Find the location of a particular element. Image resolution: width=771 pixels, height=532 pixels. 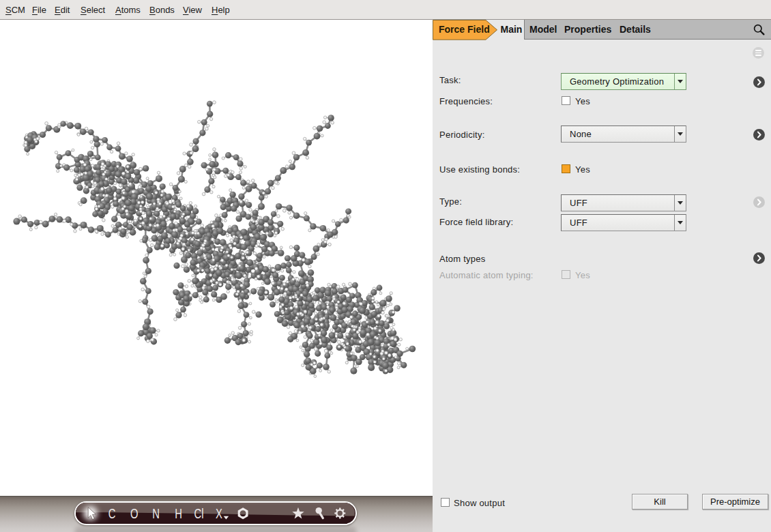

svg-text: O is located at coordinates (134, 514).